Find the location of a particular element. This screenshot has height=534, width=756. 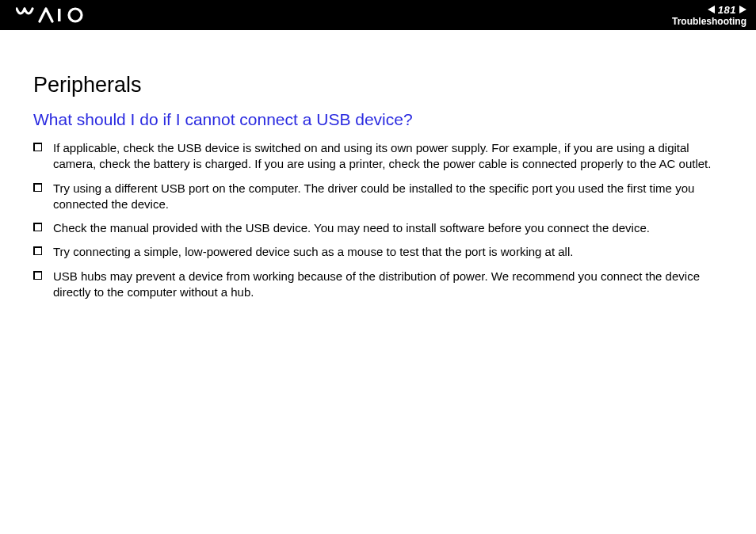

list-item: Try using a different USB port on the co… is located at coordinates (380, 196).